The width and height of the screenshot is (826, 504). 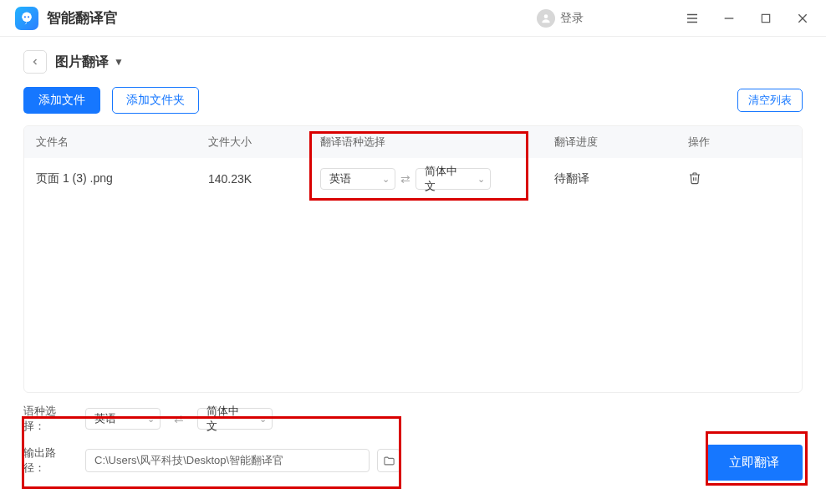 I want to click on footer-source-lang-value: 英语, so click(x=105, y=419).